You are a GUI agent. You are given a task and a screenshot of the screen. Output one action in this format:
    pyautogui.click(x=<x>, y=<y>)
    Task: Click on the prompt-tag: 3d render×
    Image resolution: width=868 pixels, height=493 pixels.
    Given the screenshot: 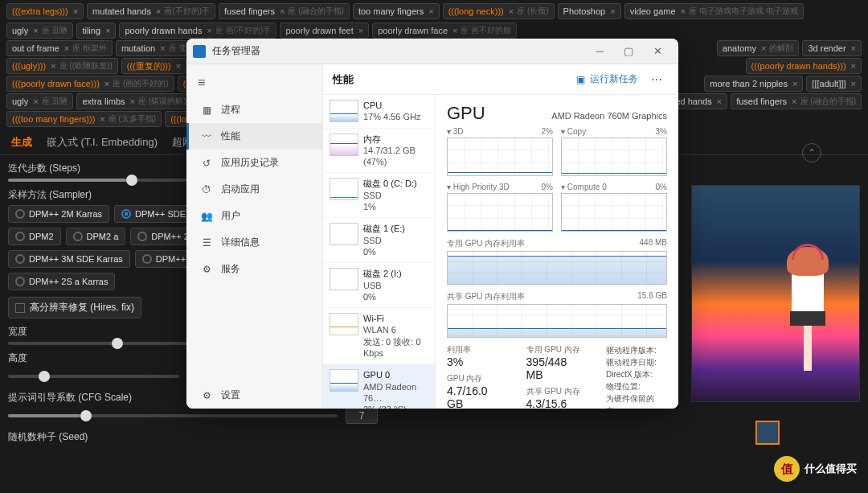 What is the action you would take?
    pyautogui.click(x=832, y=48)
    